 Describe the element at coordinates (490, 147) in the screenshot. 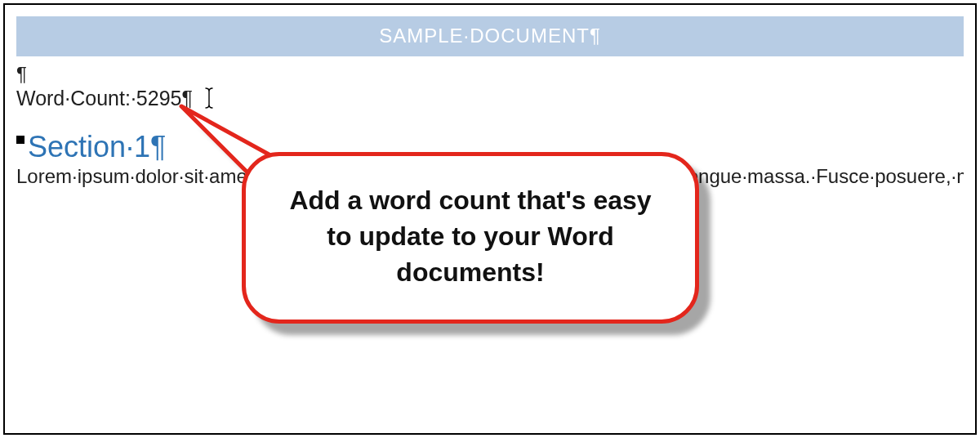

I see `section-heading: Section·1¶` at that location.